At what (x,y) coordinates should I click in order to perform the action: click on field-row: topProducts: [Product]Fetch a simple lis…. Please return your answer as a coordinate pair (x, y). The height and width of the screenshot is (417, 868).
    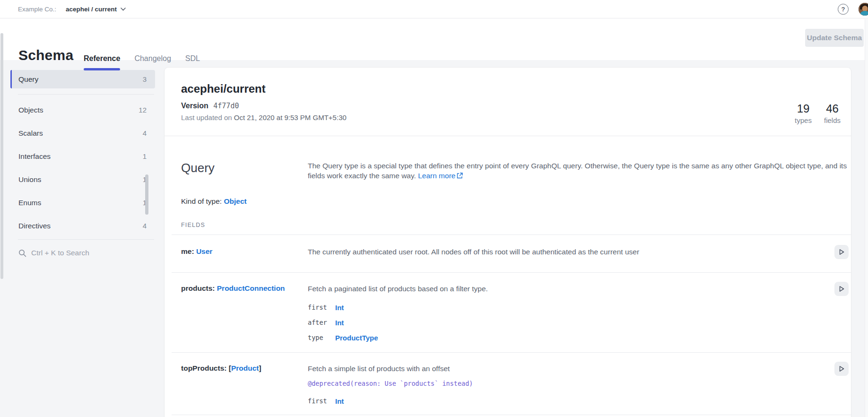
    Looking at the image, I should click on (512, 384).